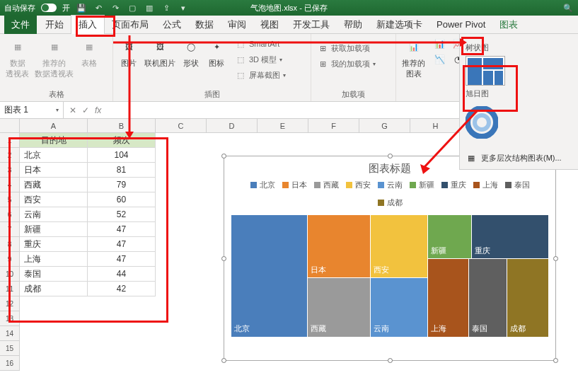  Describe the element at coordinates (436, 126) in the screenshot. I see `col-header: H` at that location.